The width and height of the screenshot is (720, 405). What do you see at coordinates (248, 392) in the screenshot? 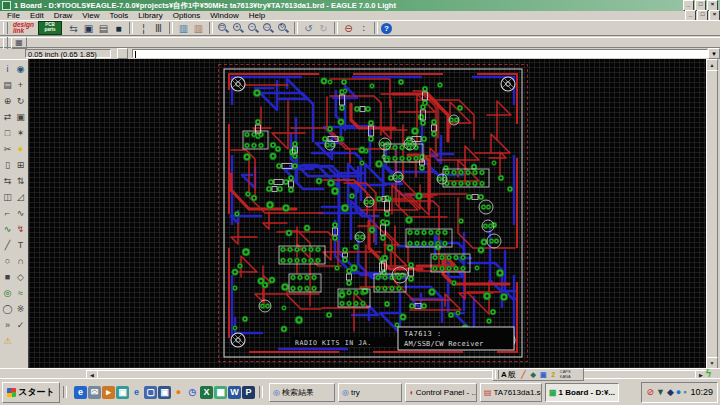
I see `quicklaunch-ppt-icon: P` at bounding box center [248, 392].